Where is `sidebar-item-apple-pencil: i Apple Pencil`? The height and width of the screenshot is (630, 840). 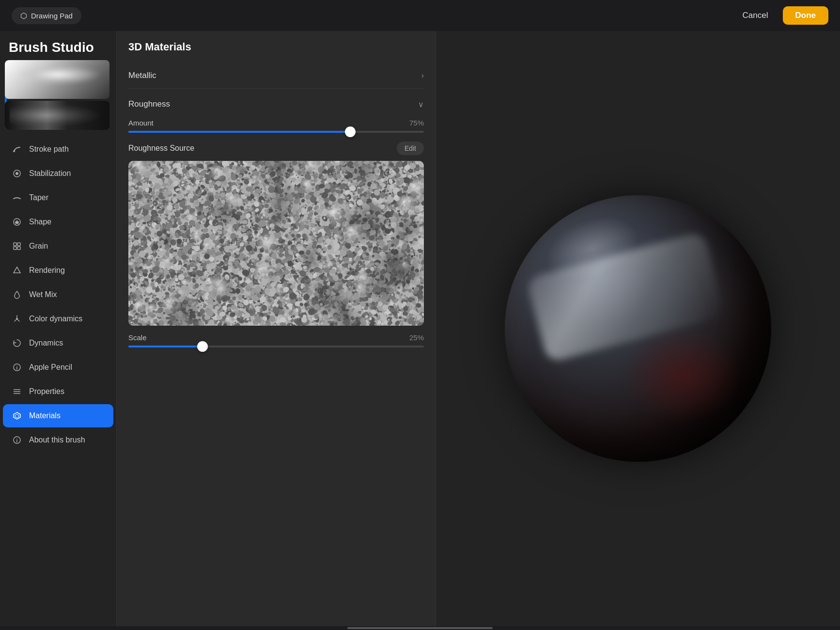 sidebar-item-apple-pencil: i Apple Pencil is located at coordinates (58, 367).